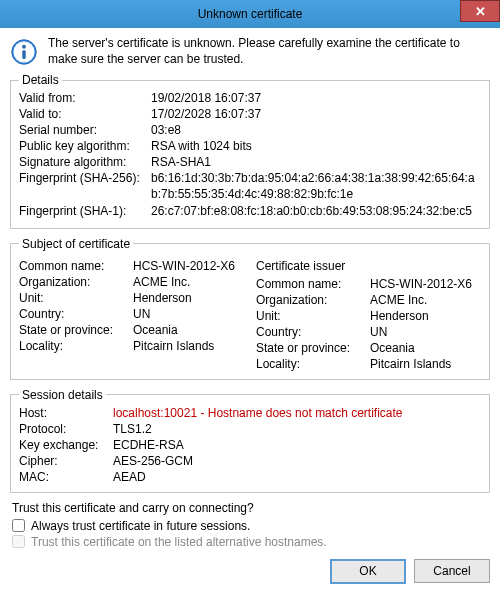 Image resolution: width=500 pixels, height=601 pixels. I want to click on i-state-value: Oceania, so click(426, 348).